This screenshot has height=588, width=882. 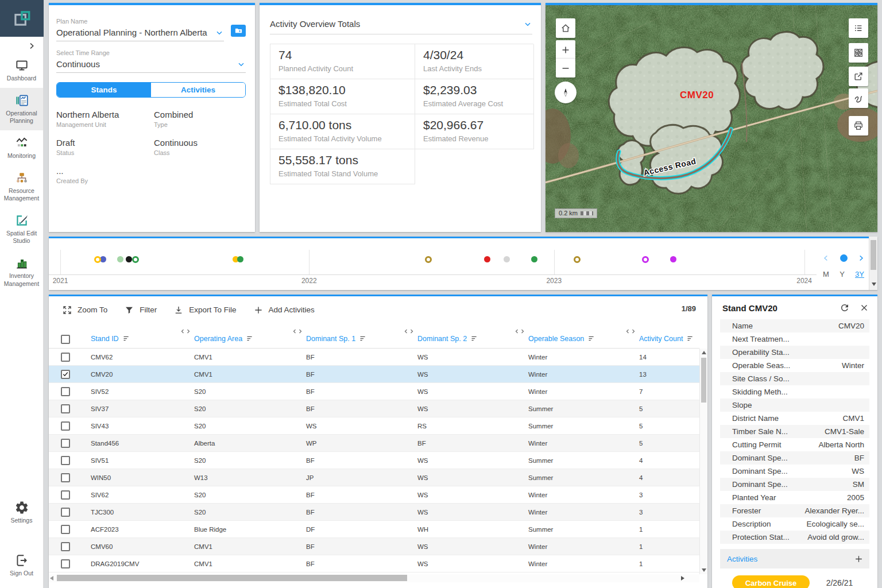 I want to click on table-row: SIV52 S20 BF WS Winter 7, so click(x=374, y=392).